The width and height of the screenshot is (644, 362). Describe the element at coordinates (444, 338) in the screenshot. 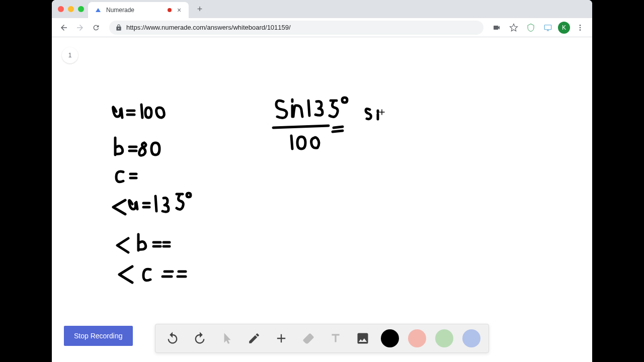

I see `color-green` at that location.